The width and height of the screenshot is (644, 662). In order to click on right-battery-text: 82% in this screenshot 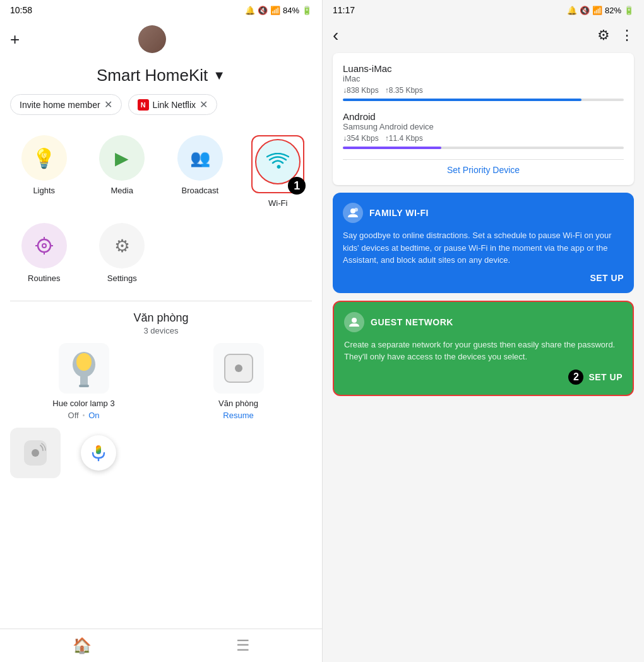, I will do `click(613, 10)`.